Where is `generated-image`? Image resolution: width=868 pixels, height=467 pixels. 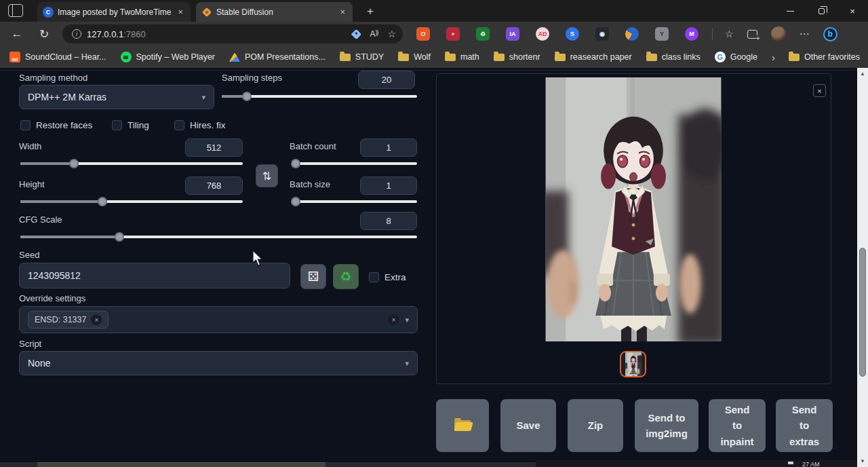
generated-image is located at coordinates (633, 209).